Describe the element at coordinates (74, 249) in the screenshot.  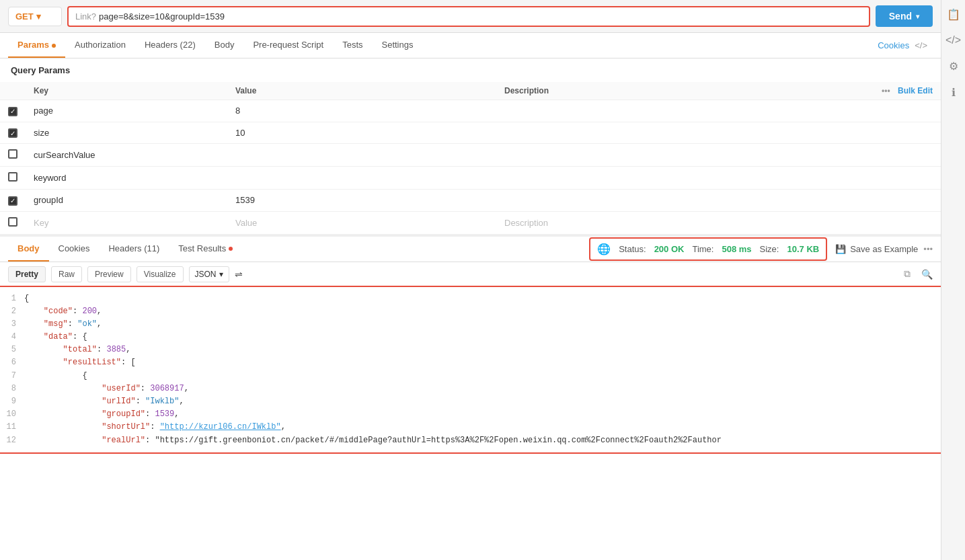
I see `response-tab-cookies: Cookies` at that location.